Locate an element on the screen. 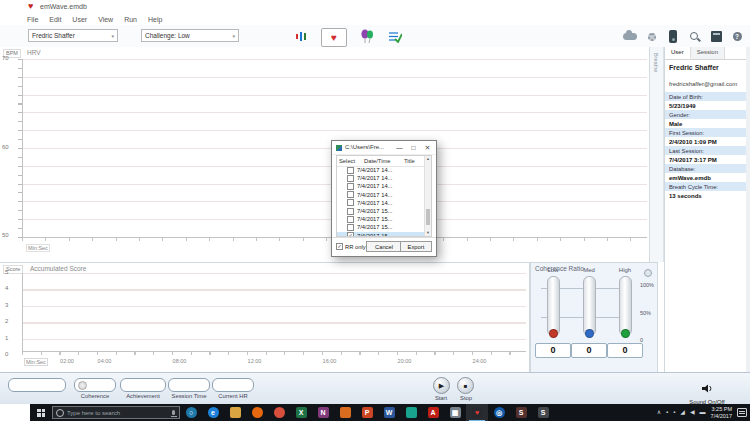 The width and height of the screenshot is (750, 432). menu-item: Run is located at coordinates (130, 20).